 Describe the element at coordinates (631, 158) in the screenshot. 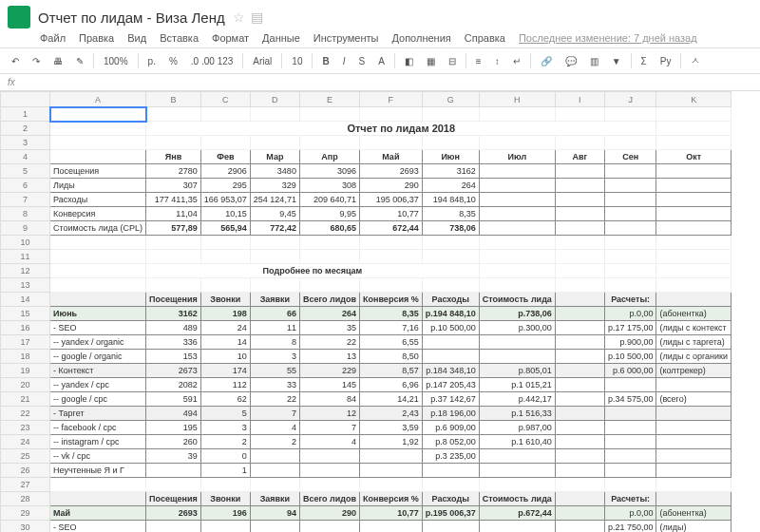

I see `month-header: Сен` at that location.